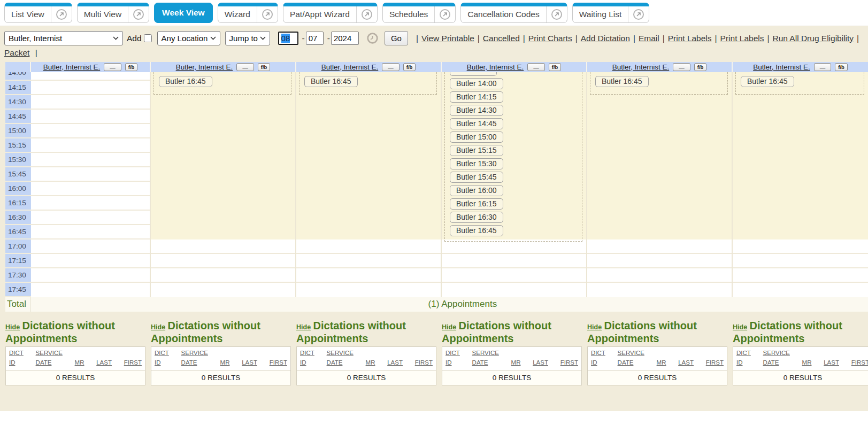  I want to click on cancelled-link: Cancelled, so click(502, 38).